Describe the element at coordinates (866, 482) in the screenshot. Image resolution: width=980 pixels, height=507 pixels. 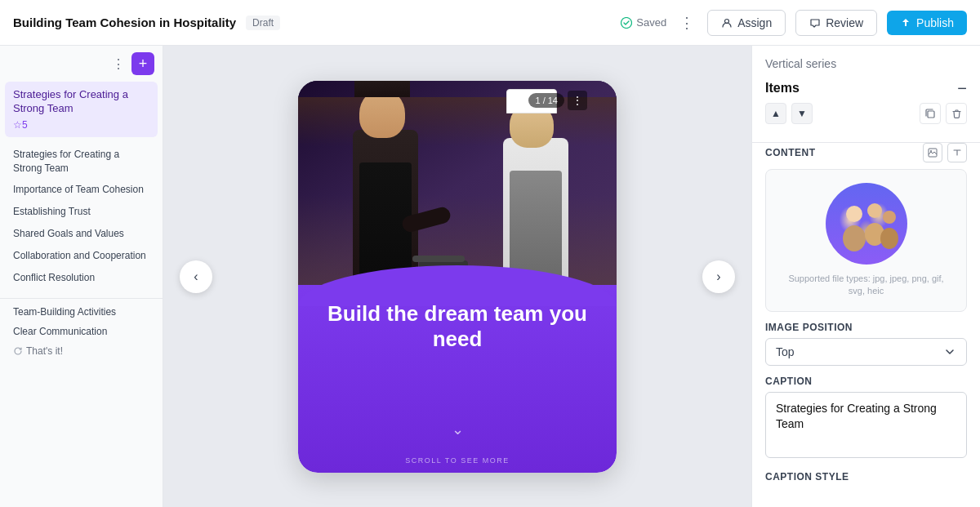
I see `caption-style-section: CAPTION STYLE` at that location.